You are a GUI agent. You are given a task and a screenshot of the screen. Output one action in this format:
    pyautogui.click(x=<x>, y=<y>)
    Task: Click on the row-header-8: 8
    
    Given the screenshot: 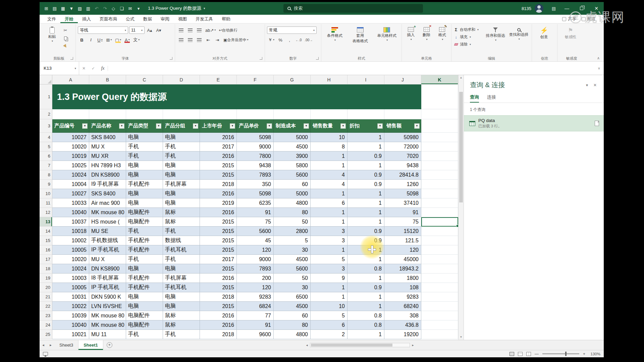 What is the action you would take?
    pyautogui.click(x=46, y=175)
    